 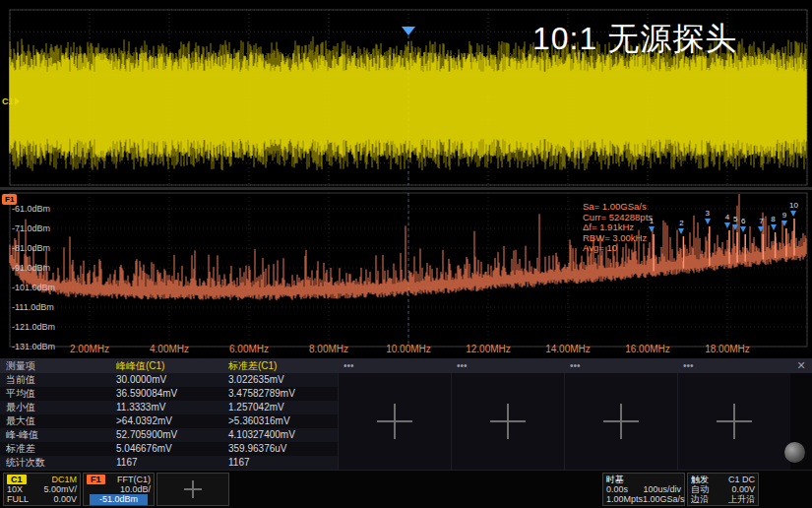 I want to click on peak-marker-6: 6, so click(x=743, y=224).